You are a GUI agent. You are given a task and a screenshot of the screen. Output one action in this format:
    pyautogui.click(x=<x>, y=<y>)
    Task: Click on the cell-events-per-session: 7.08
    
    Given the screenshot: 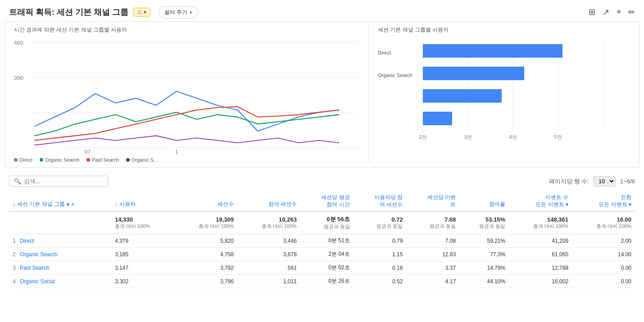 What is the action you would take?
    pyautogui.click(x=433, y=241)
    